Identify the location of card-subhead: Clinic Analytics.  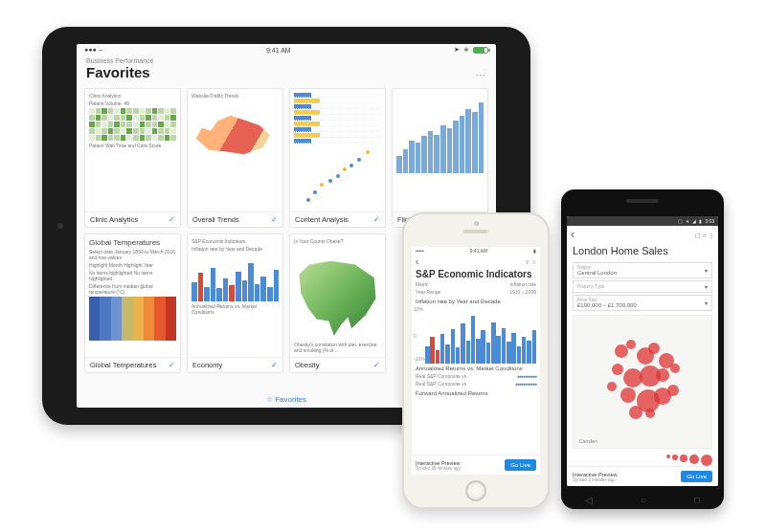
(132, 96).